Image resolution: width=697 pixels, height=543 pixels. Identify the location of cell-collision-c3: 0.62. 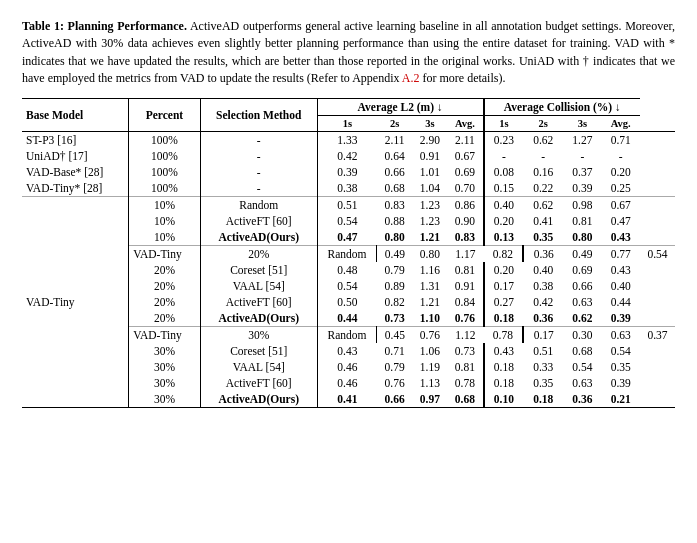
(582, 318).